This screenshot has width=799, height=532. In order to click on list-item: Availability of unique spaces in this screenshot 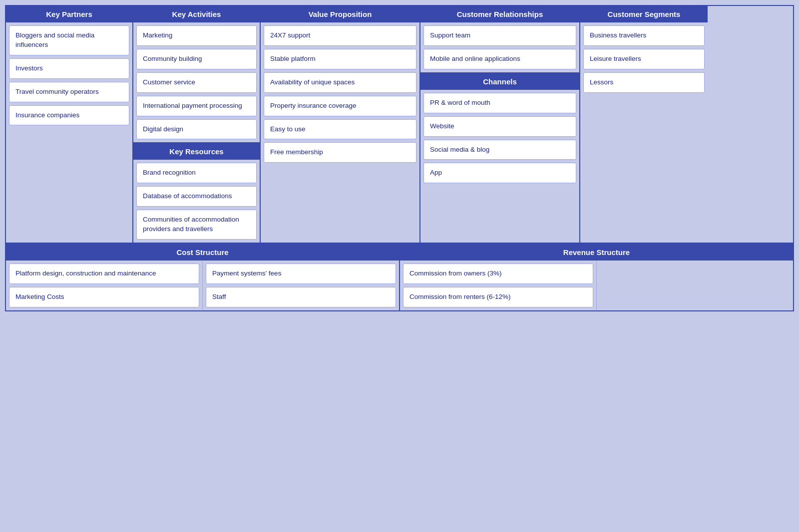, I will do `click(340, 83)`.